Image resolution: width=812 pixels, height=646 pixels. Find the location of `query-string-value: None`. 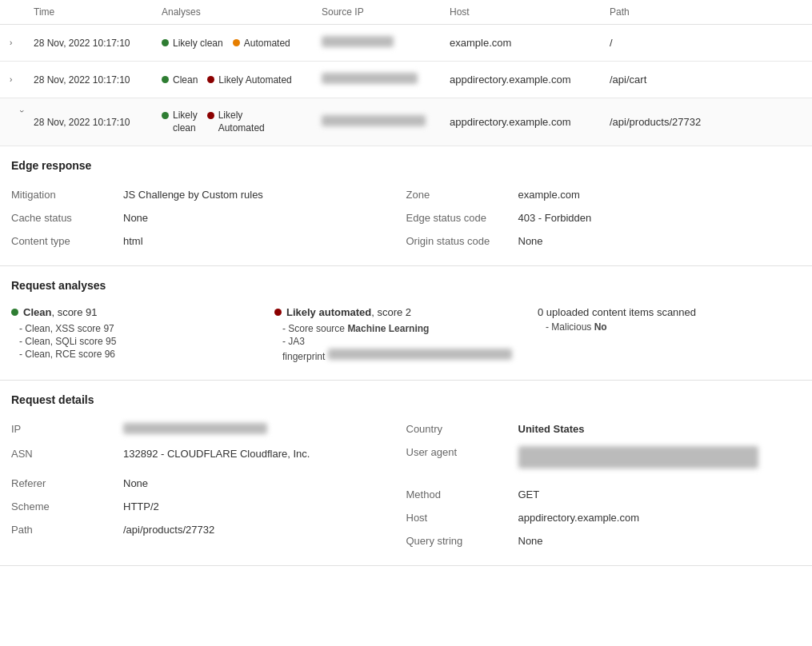

query-string-value: None is located at coordinates (660, 540).